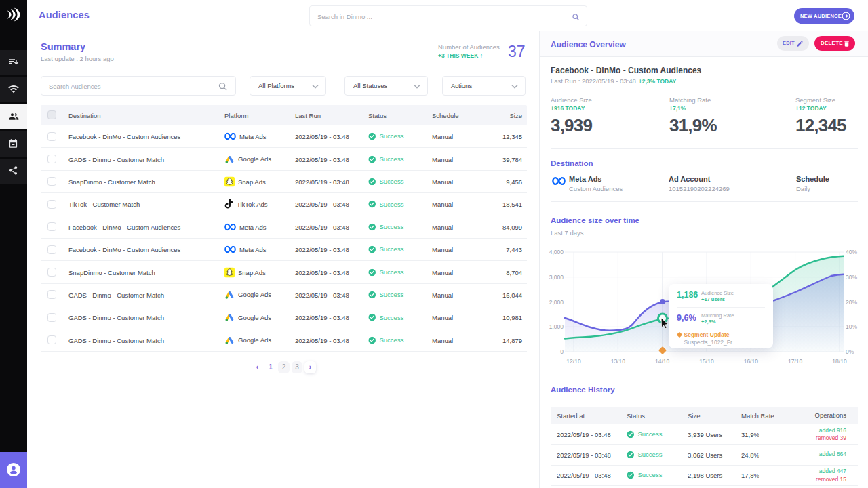 This screenshot has height=488, width=868. What do you see at coordinates (852, 302) in the screenshot?
I see `svg-text: 20%` at bounding box center [852, 302].